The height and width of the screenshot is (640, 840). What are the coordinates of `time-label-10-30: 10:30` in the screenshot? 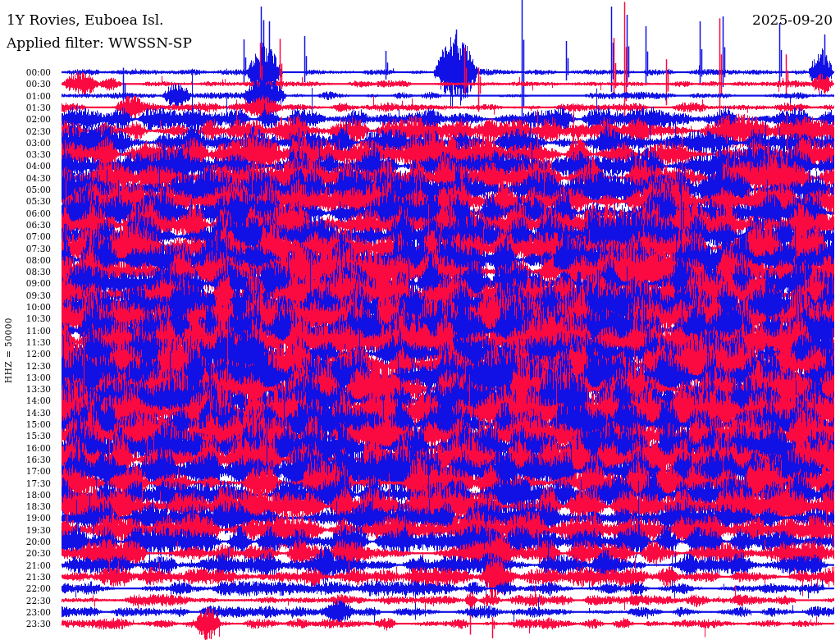 It's located at (39, 318).